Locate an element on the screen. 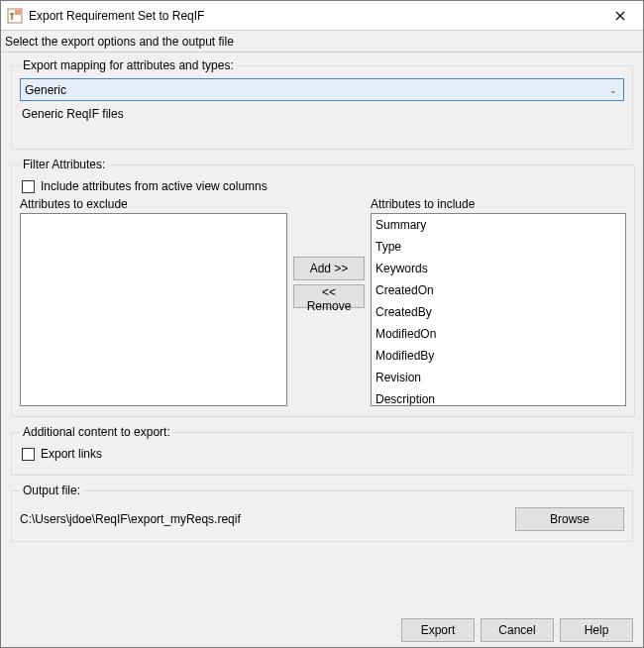  mapping-description: Generic ReqIF files is located at coordinates (322, 114).